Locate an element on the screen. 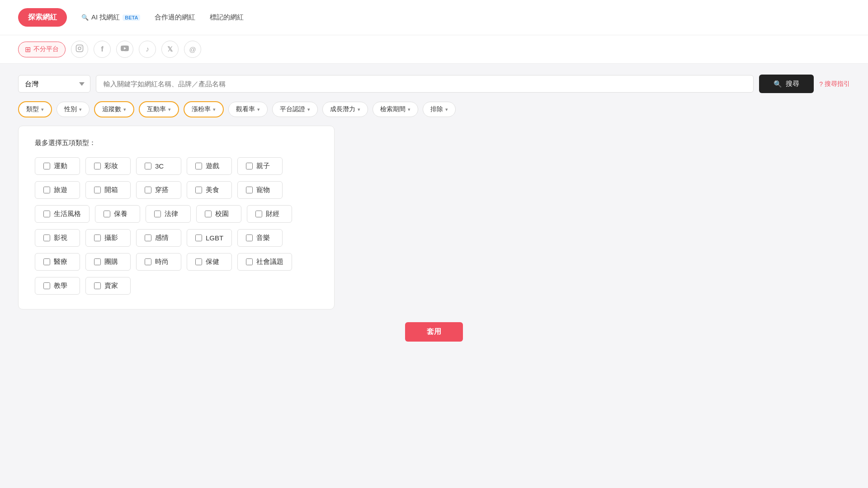 This screenshot has width=868, height=488. category-row-3: 生活風格 保養 法律 校園 財經 is located at coordinates (176, 214).